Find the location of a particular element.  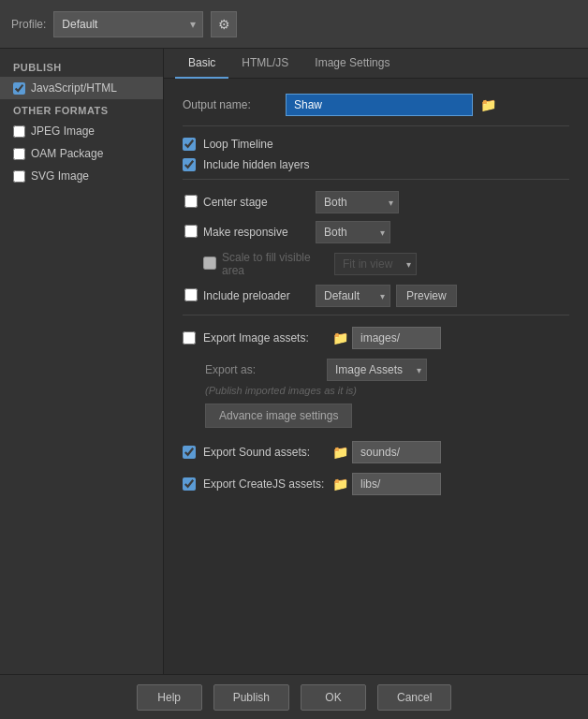

preloader-dropdown-wrapper: Default Custom None is located at coordinates (353, 296).